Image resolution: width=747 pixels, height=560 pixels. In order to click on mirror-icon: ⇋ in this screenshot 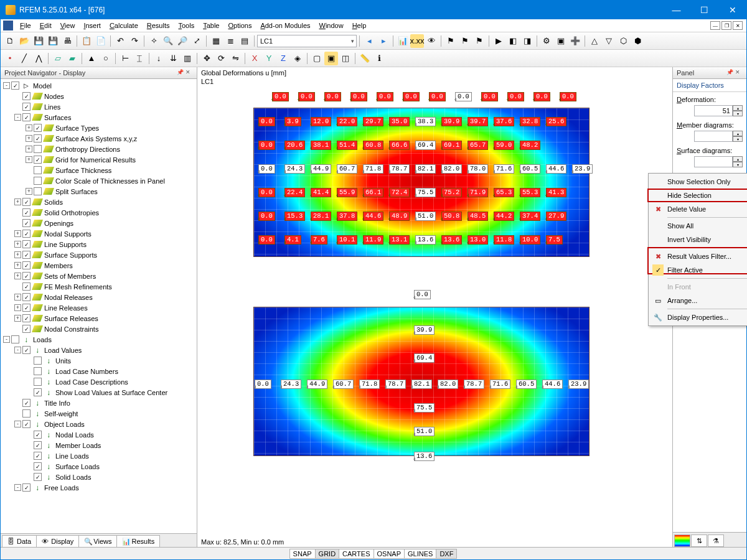, I will do `click(235, 58)`.